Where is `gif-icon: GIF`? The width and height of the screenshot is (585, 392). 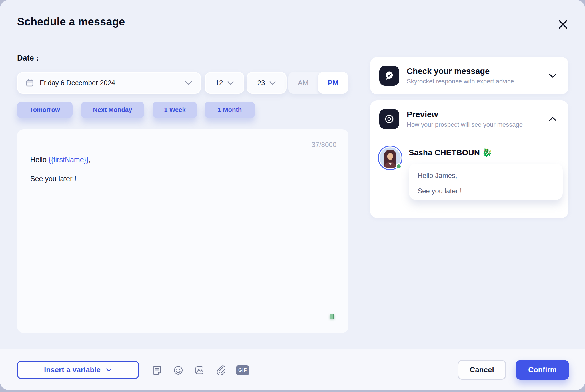 gif-icon: GIF is located at coordinates (243, 370).